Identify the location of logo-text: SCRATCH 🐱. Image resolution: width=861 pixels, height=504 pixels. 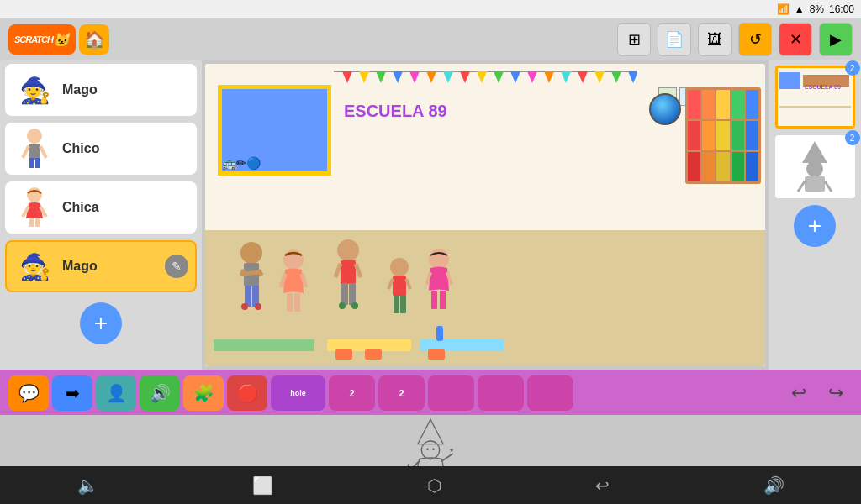
(42, 39).